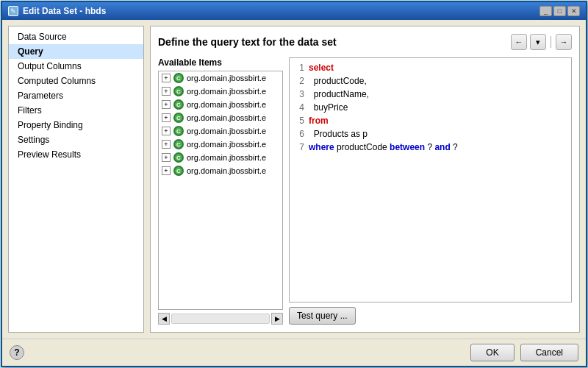 Image resolution: width=588 pixels, height=368 pixels. Describe the element at coordinates (220, 190) in the screenshot. I see `tree-container: + C org.domain.jbossbirt.e + C org.domai…` at that location.